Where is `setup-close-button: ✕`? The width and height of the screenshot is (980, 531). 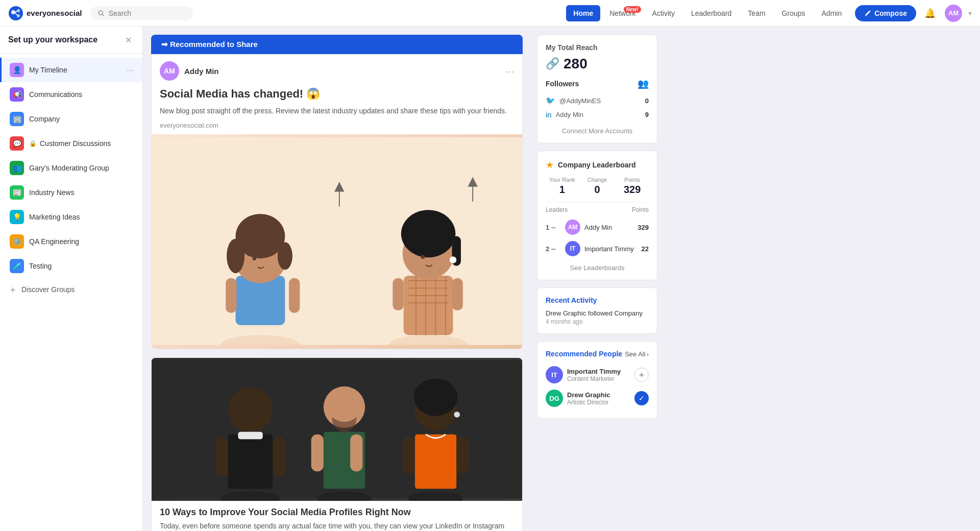 setup-close-button: ✕ is located at coordinates (128, 40).